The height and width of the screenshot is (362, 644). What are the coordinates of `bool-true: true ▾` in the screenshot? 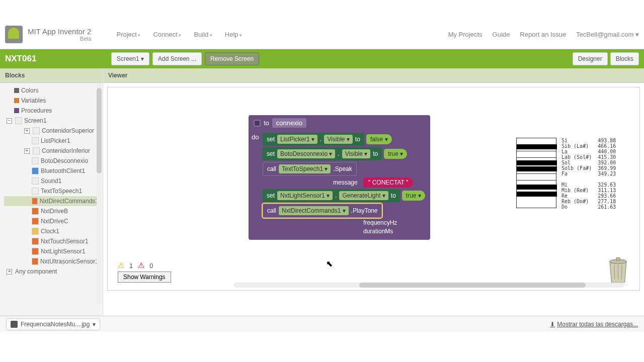 It's located at (395, 154).